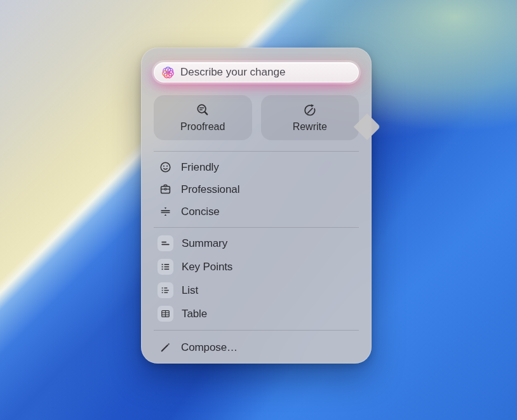 Image resolution: width=517 pixels, height=420 pixels. I want to click on menu-item-professional: Professional, so click(257, 189).